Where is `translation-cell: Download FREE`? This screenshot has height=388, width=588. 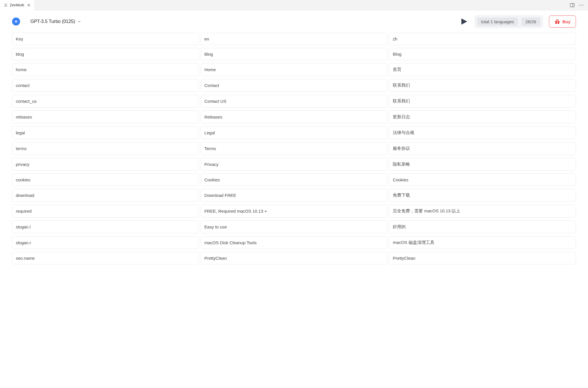 translation-cell: Download FREE is located at coordinates (294, 195).